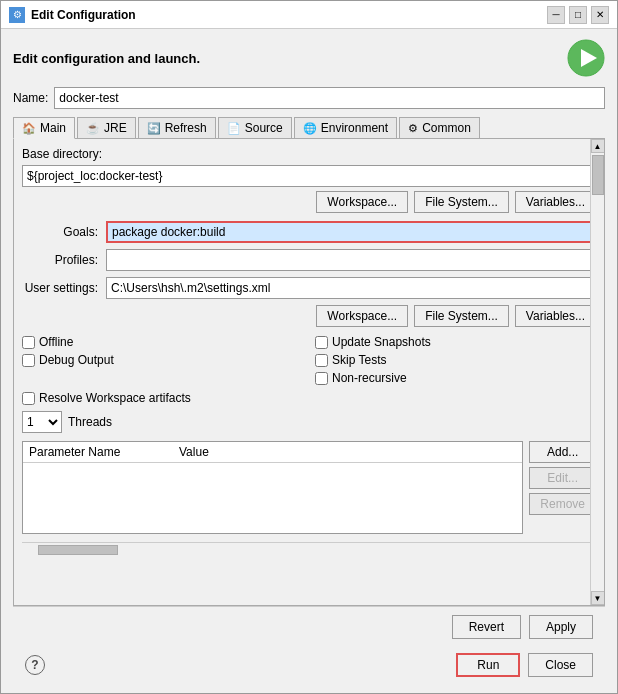 The image size is (618, 694). What do you see at coordinates (322, 342) in the screenshot?
I see `update-snapshots-checkbox` at bounding box center [322, 342].